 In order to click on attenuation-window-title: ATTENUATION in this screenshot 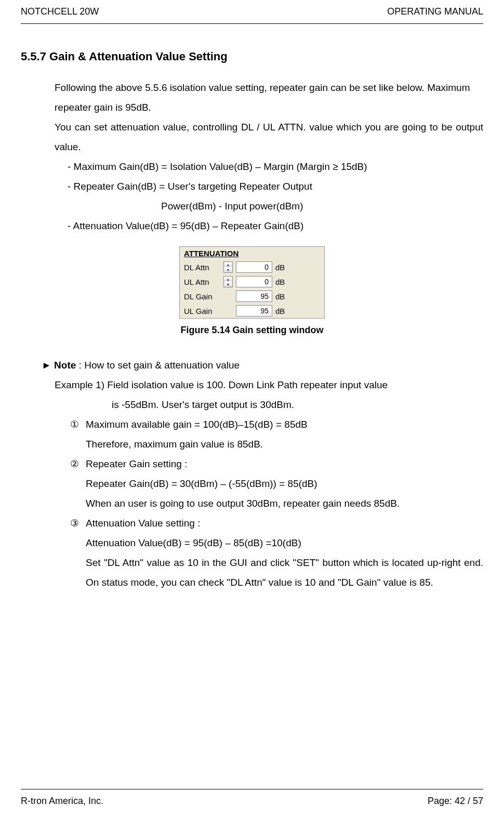, I will do `click(252, 254)`.